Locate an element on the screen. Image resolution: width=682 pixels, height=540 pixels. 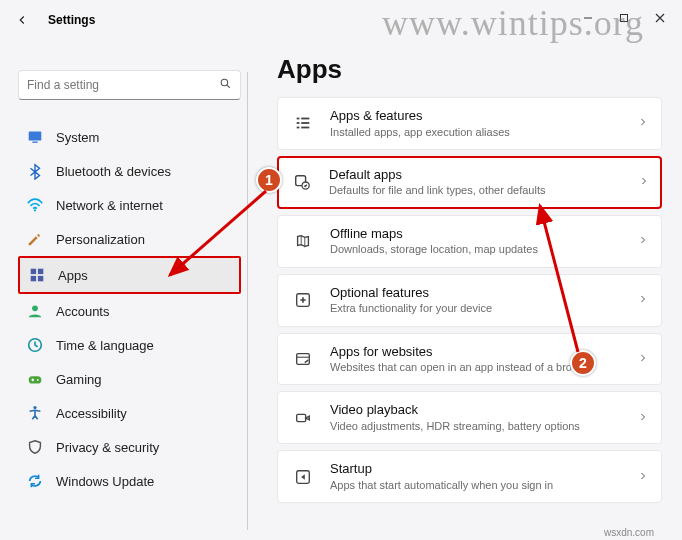
apps-icon is located at coordinates (37, 275).